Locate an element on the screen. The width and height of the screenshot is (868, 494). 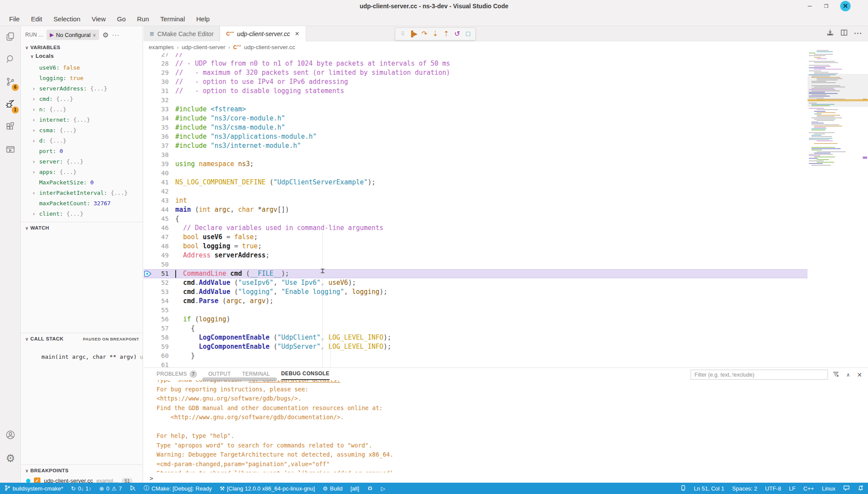
status-item-left-2: ⊗0⚠7 is located at coordinates (110, 489).